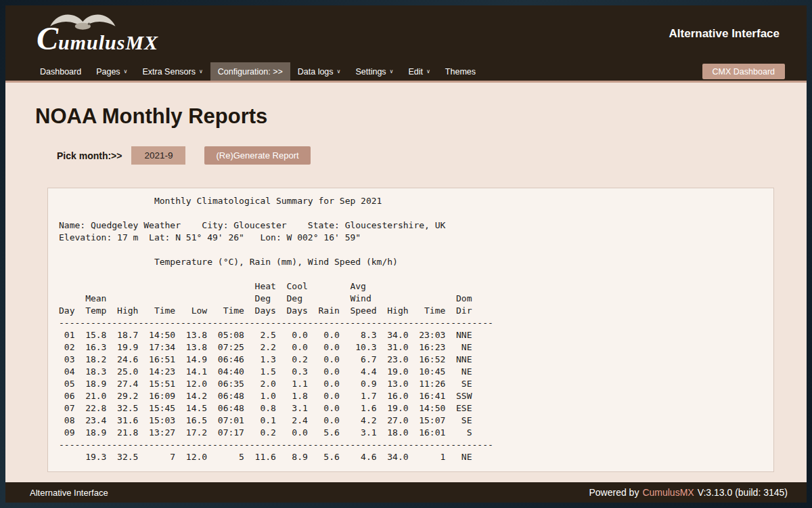 The width and height of the screenshot is (812, 508). What do you see at coordinates (97, 34) in the screenshot?
I see `brand-logo: CumulusMX` at bounding box center [97, 34].